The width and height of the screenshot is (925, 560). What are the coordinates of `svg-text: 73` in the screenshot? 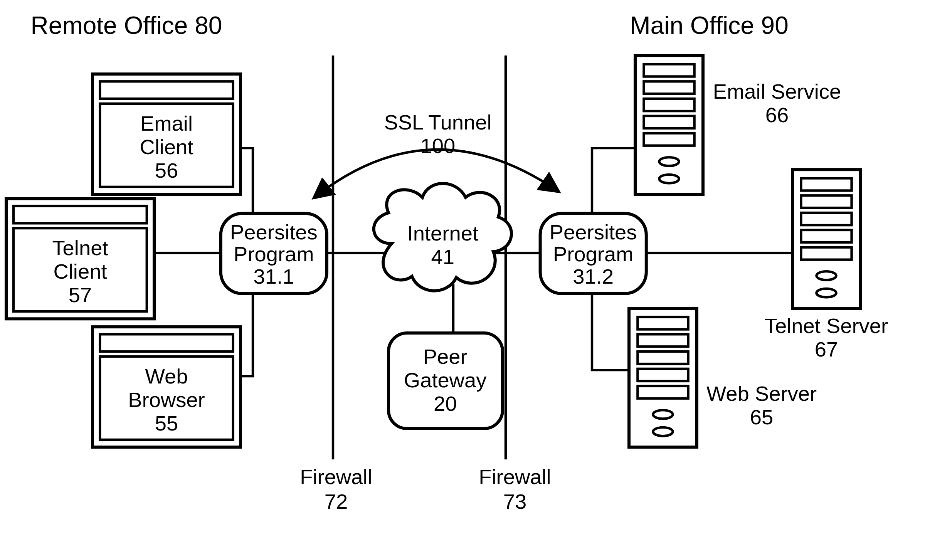 It's located at (515, 502).